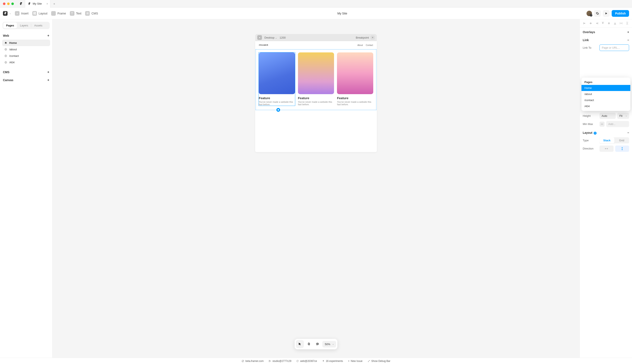 This screenshot has height=364, width=632. What do you see at coordinates (628, 133) in the screenshot?
I see `collapse-layout-button: −` at bounding box center [628, 133].